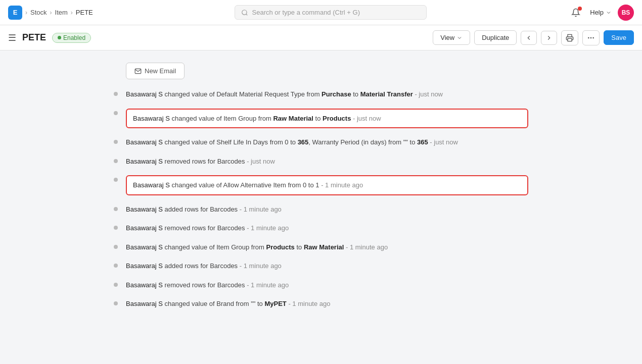 The height and width of the screenshot is (364, 642). I want to click on timeline-text-highlighted: Basawaraj S changed value of Item Group …, so click(327, 119).